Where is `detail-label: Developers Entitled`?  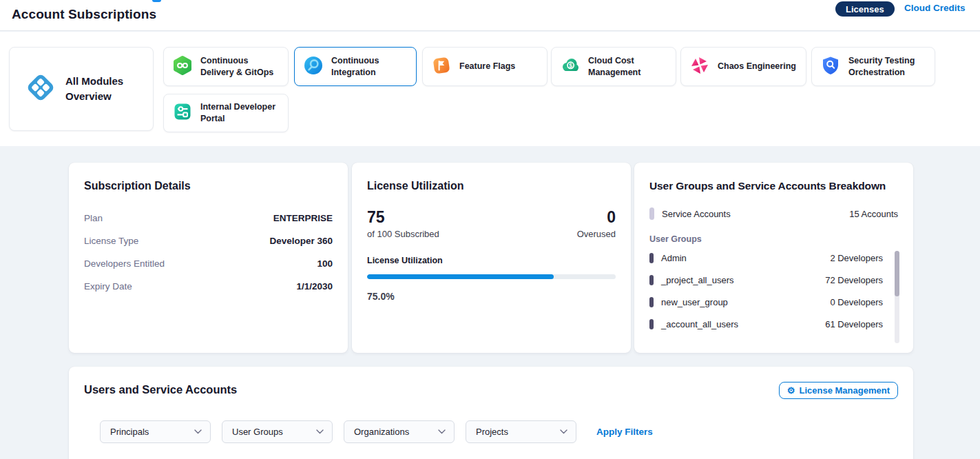 detail-label: Developers Entitled is located at coordinates (124, 263).